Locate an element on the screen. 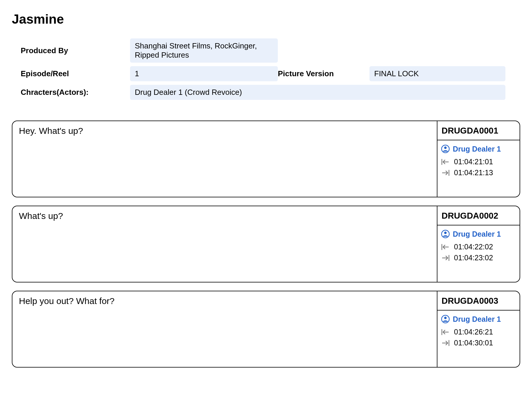 The image size is (532, 416). timecode-out-row: 01:04:23:02 is located at coordinates (479, 258).